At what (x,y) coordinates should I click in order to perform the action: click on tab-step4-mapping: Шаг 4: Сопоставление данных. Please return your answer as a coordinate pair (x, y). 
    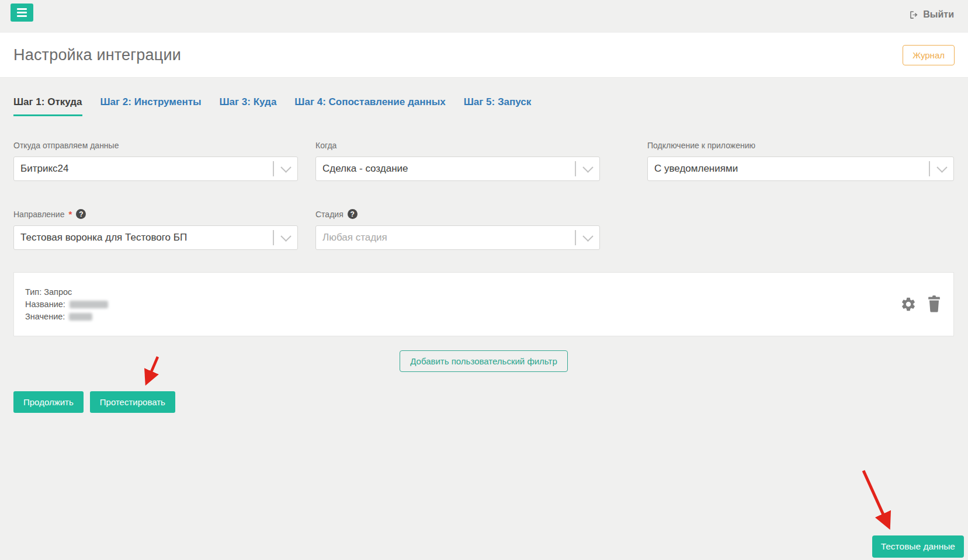
    Looking at the image, I should click on (370, 106).